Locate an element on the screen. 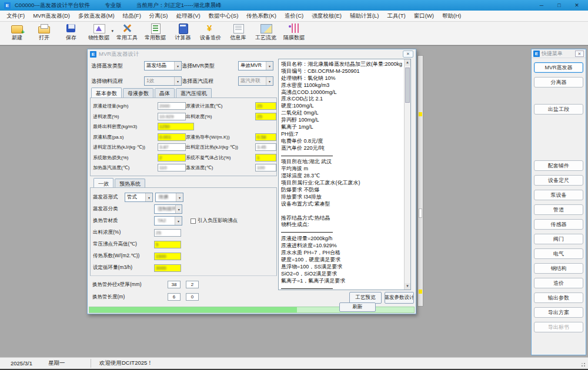 This screenshot has width=588, height=370. quick-menu-button: 导出方案 is located at coordinates (559, 312).